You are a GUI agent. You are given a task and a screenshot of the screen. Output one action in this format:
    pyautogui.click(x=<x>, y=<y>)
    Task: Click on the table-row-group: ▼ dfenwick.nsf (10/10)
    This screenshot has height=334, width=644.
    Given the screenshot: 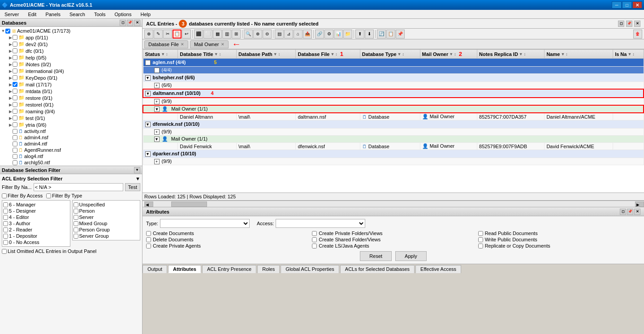 What is the action you would take?
    pyautogui.click(x=393, y=124)
    